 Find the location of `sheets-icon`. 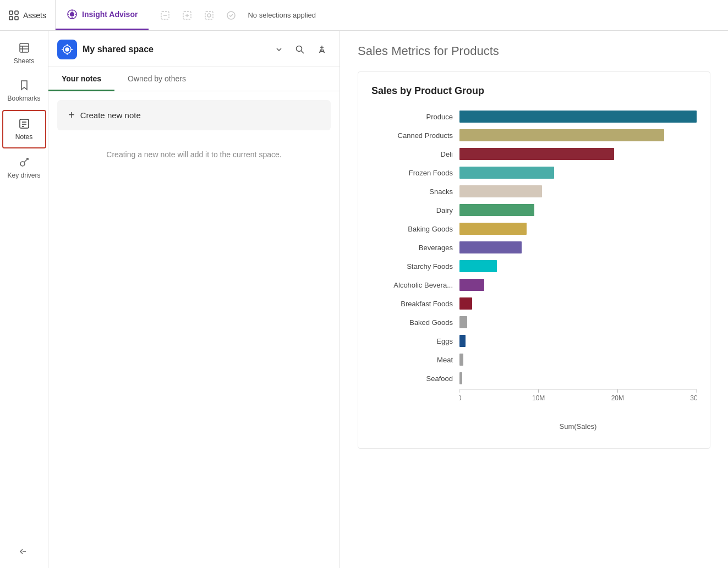

sheets-icon is located at coordinates (24, 48).